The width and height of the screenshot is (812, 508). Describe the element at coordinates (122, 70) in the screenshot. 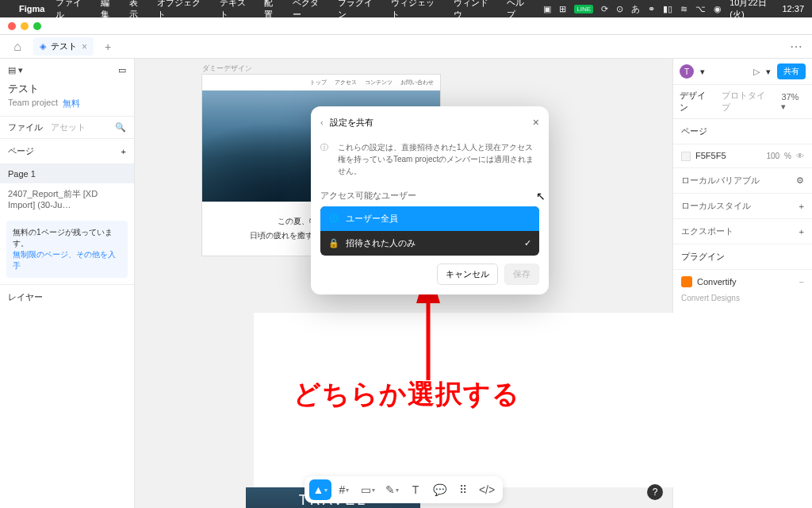

I see `panel-toggle-icon: ▭` at that location.